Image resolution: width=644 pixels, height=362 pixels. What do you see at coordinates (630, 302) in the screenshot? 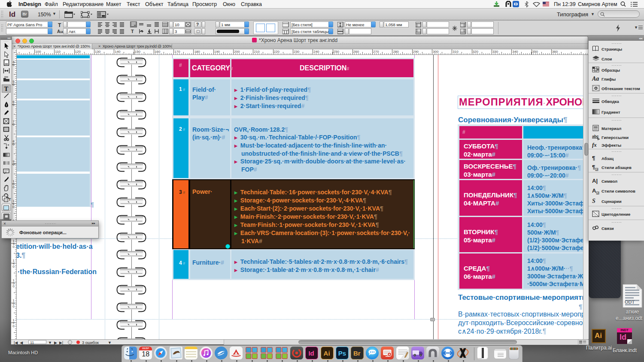
I see `svg-text: ODT` at bounding box center [630, 302].